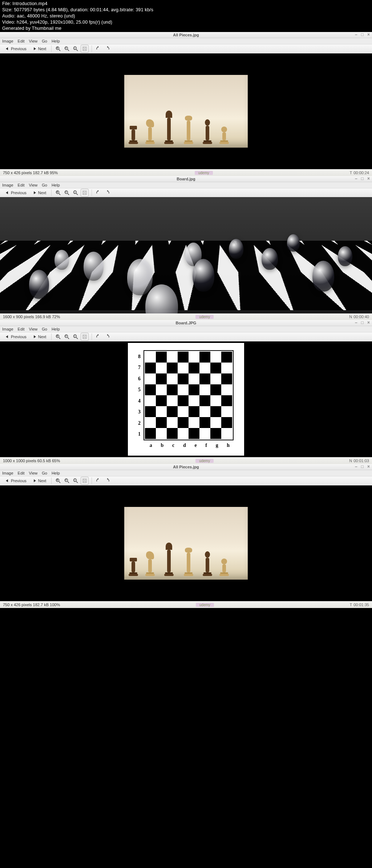 The height and width of the screenshot is (868, 372). I want to click on rank-label: 4, so click(140, 401).